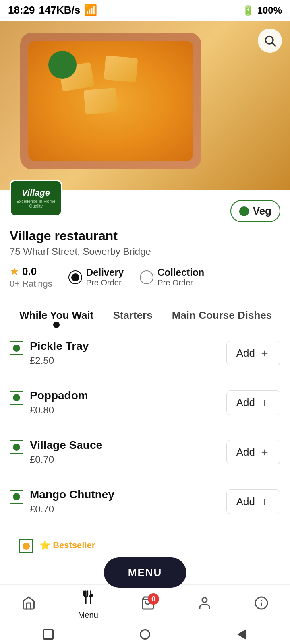 This screenshot has width=290, height=644. What do you see at coordinates (270, 41) in the screenshot?
I see `search-button` at bounding box center [270, 41].